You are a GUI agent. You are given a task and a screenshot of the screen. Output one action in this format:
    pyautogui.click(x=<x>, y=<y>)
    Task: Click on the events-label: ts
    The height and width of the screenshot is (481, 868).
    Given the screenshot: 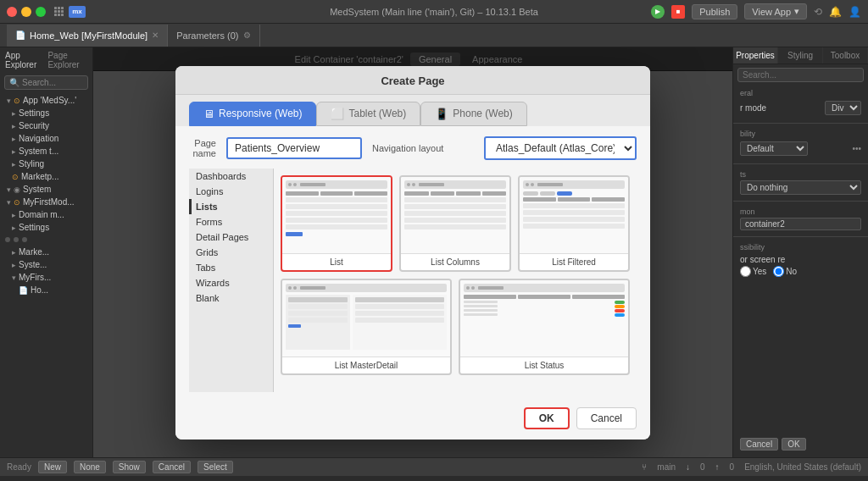 What is the action you would take?
    pyautogui.click(x=800, y=174)
    